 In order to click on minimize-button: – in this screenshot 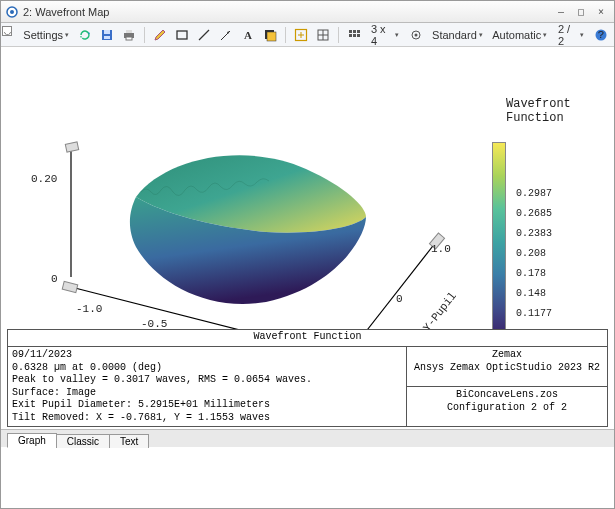, I will do `click(561, 12)`.